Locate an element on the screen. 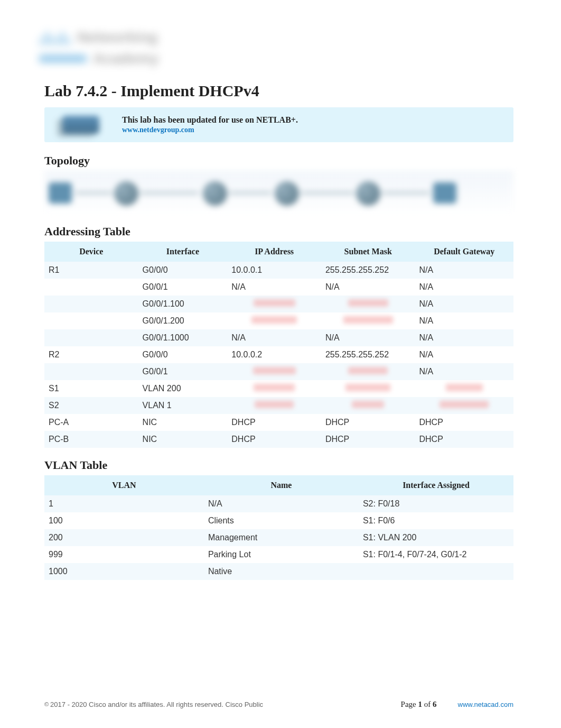 The height and width of the screenshot is (728, 561). brand-logo-blur: Networking Academy is located at coordinates (118, 50).